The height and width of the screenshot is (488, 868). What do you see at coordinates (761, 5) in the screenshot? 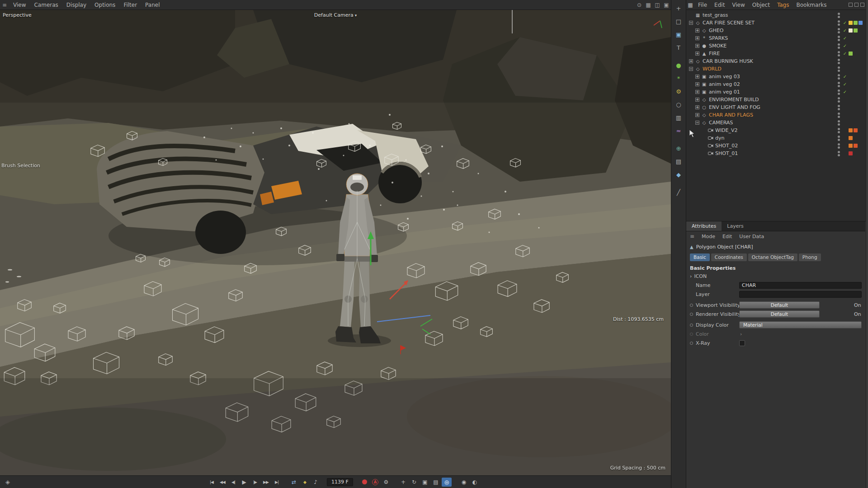
I see `om-menu-object: Object` at bounding box center [761, 5].